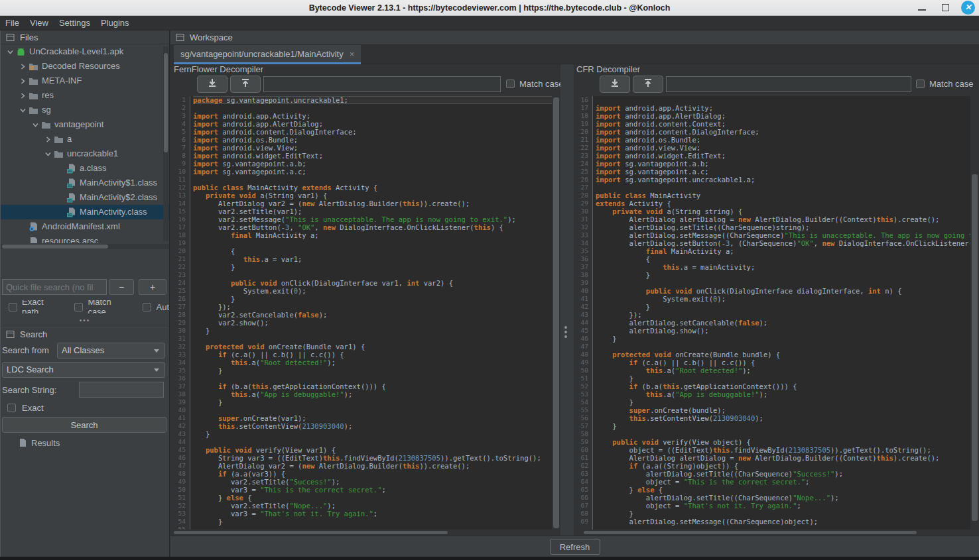 The height and width of the screenshot is (560, 979). I want to click on tree-horizontal-scrollbar, so click(85, 247).